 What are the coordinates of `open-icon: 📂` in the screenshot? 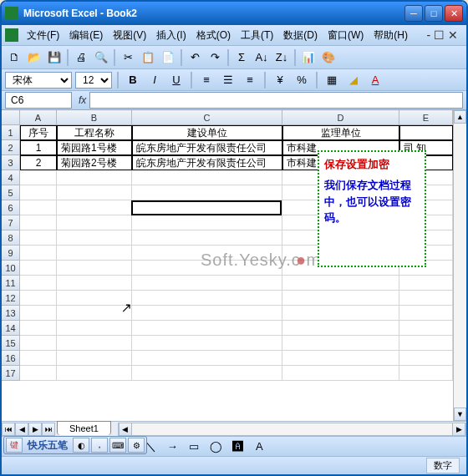 It's located at (34, 58).